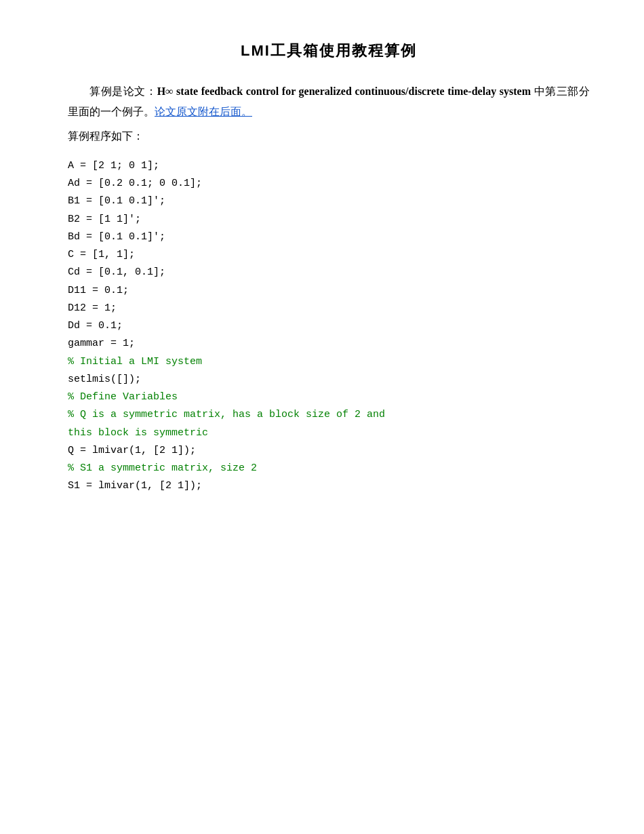  I want to click on paper-link: 论文原文附在后面。, so click(203, 111).